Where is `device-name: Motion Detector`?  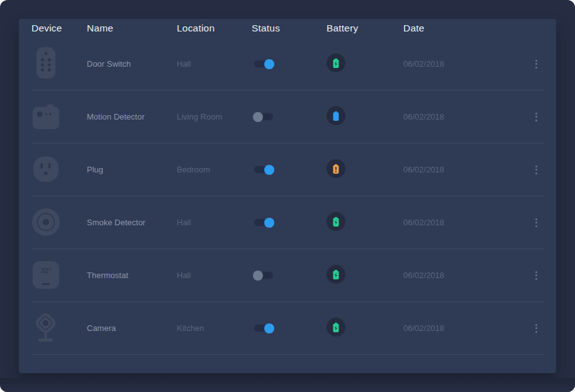
device-name: Motion Detector is located at coordinates (132, 117).